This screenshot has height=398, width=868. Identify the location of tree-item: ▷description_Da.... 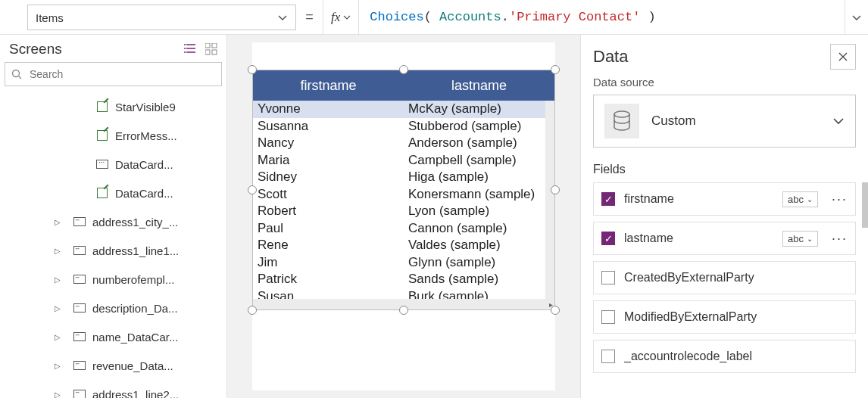
(114, 308).